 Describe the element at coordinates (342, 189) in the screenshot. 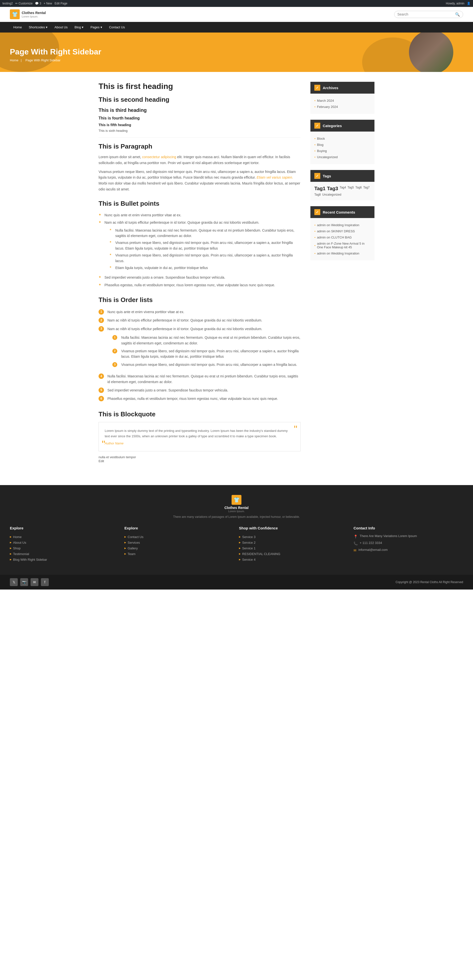

I see `tag-item: Tag4` at that location.